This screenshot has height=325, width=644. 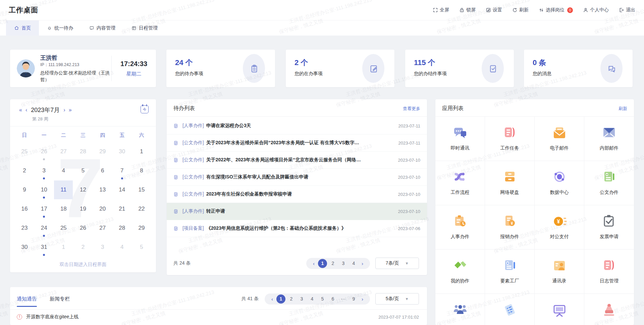 What do you see at coordinates (24, 209) in the screenshot?
I see `calendar-day: 16` at bounding box center [24, 209].